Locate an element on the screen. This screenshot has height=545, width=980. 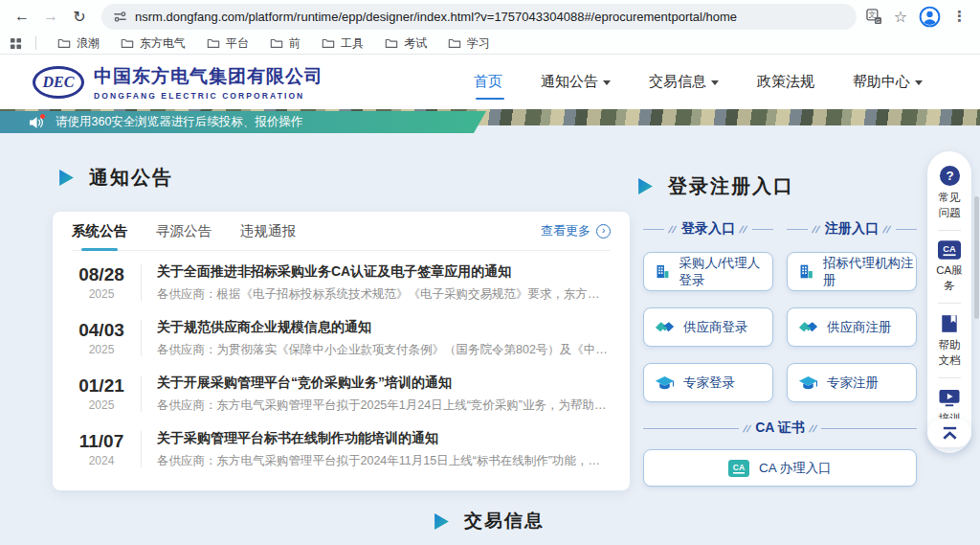
notice-title: 关于规范供应商企业规模信息的通知 is located at coordinates (384, 328).